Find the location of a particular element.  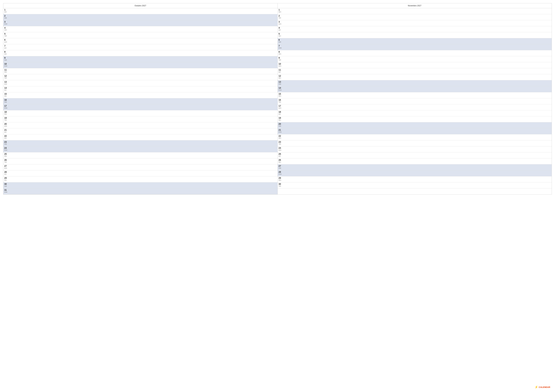

day-number-block: 25SEG is located at coordinates (7, 155).